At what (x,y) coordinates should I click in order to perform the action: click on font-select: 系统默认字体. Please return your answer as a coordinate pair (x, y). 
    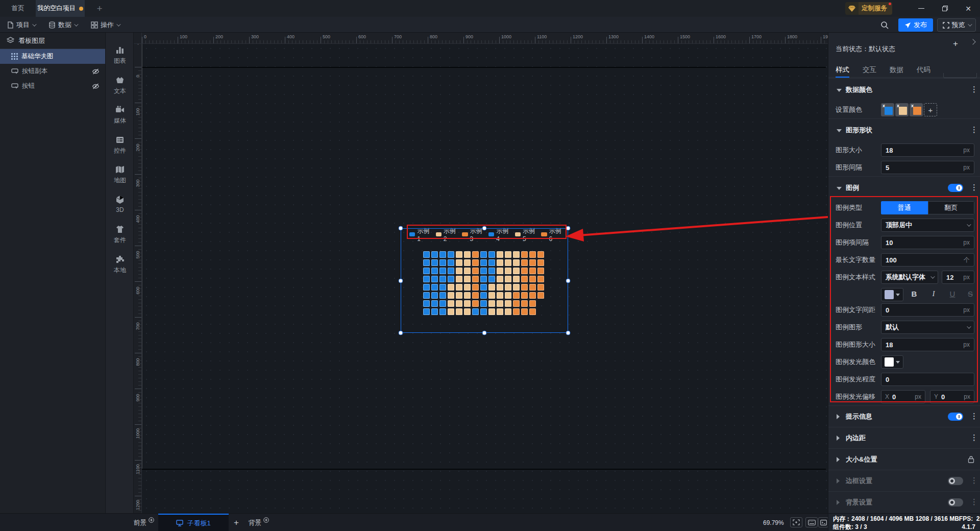
    Looking at the image, I should click on (910, 277).